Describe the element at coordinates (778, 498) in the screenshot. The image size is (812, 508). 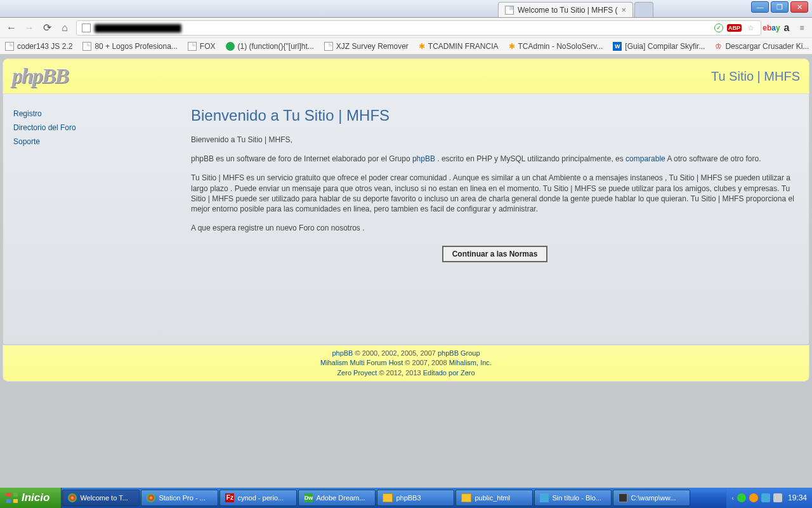
I see `tray-volume-icon` at that location.